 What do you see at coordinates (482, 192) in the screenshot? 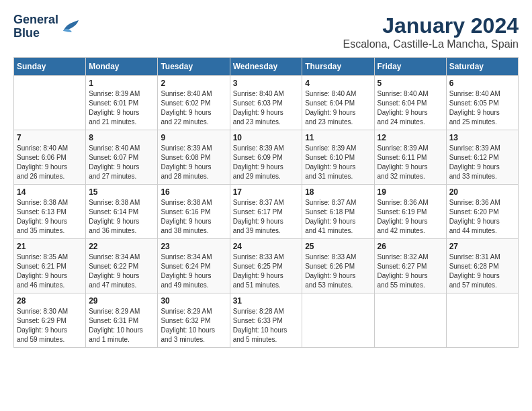
I see `day-number: 20` at bounding box center [482, 192].